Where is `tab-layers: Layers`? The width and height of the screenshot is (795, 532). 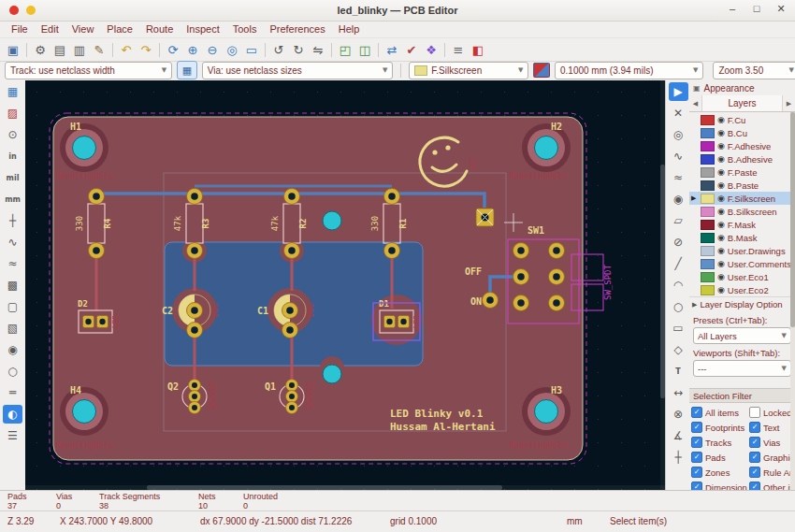 tab-layers: Layers is located at coordinates (743, 103).